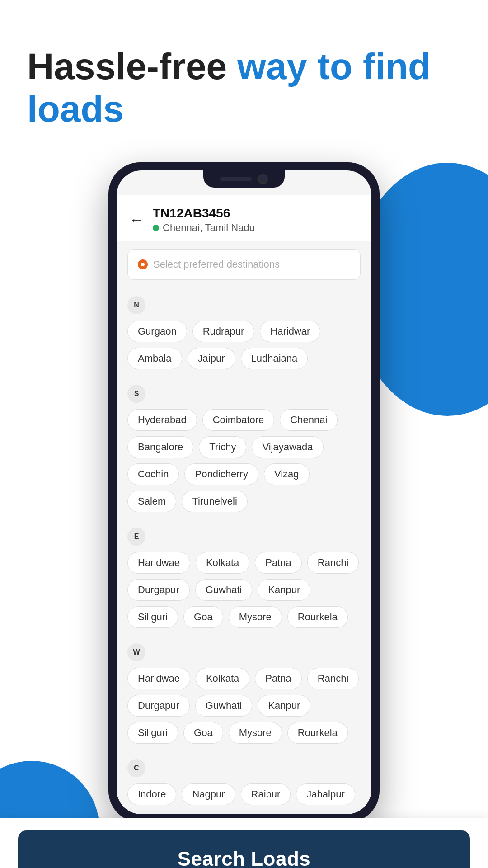 The image size is (488, 868). Describe the element at coordinates (244, 768) in the screenshot. I see `direction-header-c: C` at that location.